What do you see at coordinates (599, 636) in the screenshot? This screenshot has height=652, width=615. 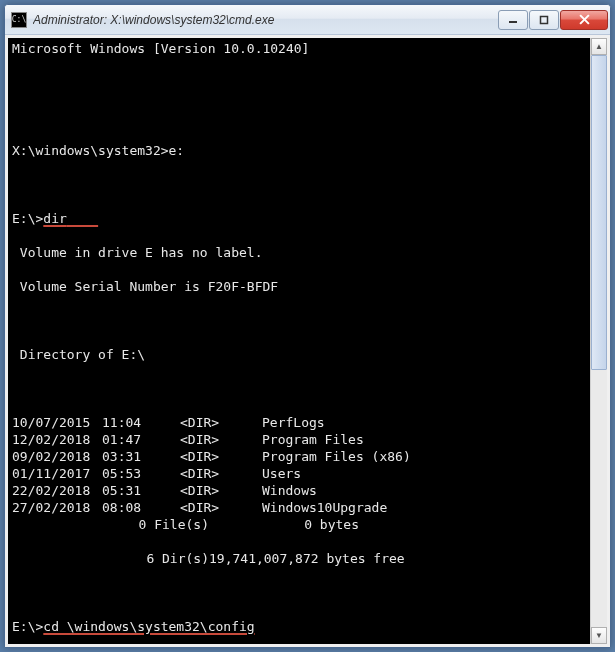 I see `scroll-down-button: ▼` at bounding box center [599, 636].